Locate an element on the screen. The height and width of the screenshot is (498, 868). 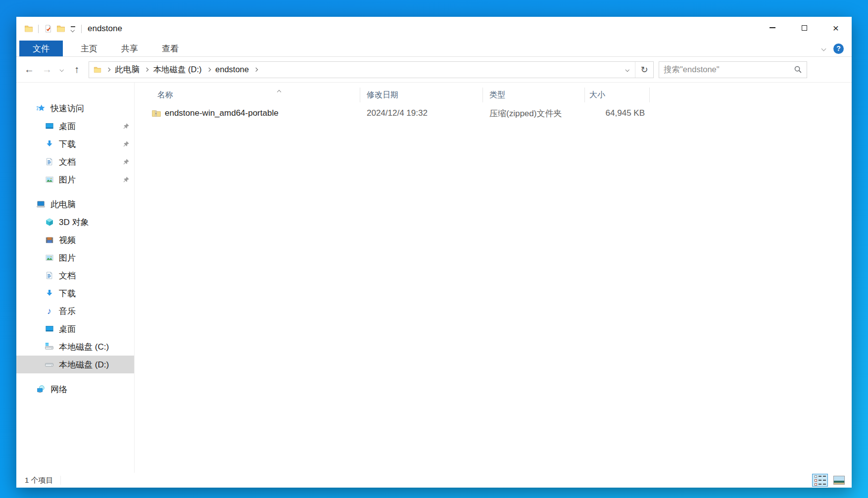
help-button: ? is located at coordinates (838, 48).